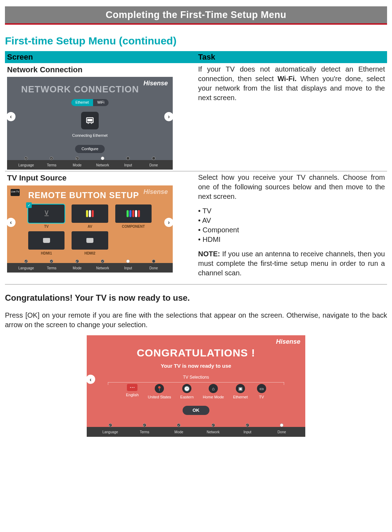 This screenshot has height=532, width=392. Describe the element at coordinates (196, 41) in the screenshot. I see `section-title: First-time Setup Menu (continued)` at that location.